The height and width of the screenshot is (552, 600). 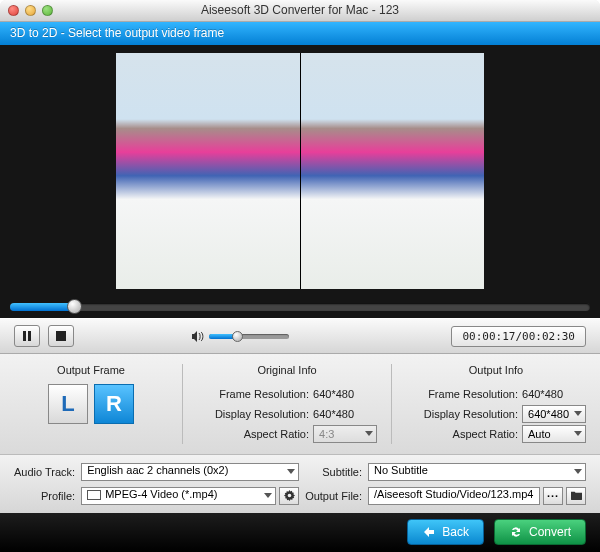 What do you see at coordinates (454, 496) in the screenshot?
I see `output-file-field: /Aiseesoft Studio/Video/123.mp4` at bounding box center [454, 496].